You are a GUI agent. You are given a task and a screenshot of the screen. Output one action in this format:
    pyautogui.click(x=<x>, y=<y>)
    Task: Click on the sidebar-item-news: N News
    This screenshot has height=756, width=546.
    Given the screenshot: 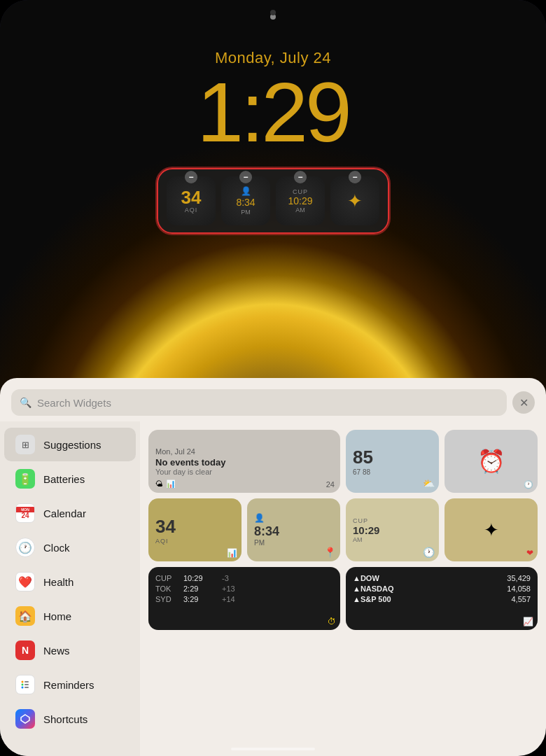 What is the action you would take?
    pyautogui.click(x=70, y=650)
    